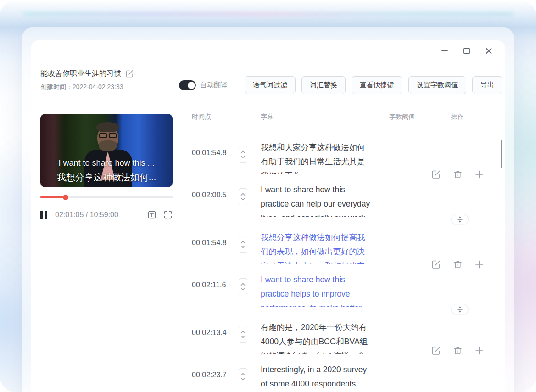  What do you see at coordinates (322, 157) in the screenshot?
I see `subtitle-text: 我想和大家分享这种做法如何 有助于我们的日常生活尤其是 我们的工作` at bounding box center [322, 157].